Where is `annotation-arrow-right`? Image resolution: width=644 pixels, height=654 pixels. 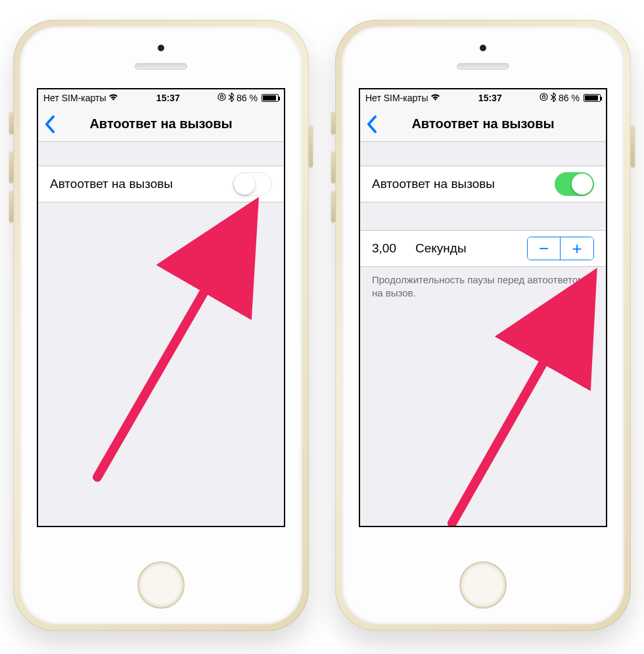
annotation-arrow-right is located at coordinates (523, 400).